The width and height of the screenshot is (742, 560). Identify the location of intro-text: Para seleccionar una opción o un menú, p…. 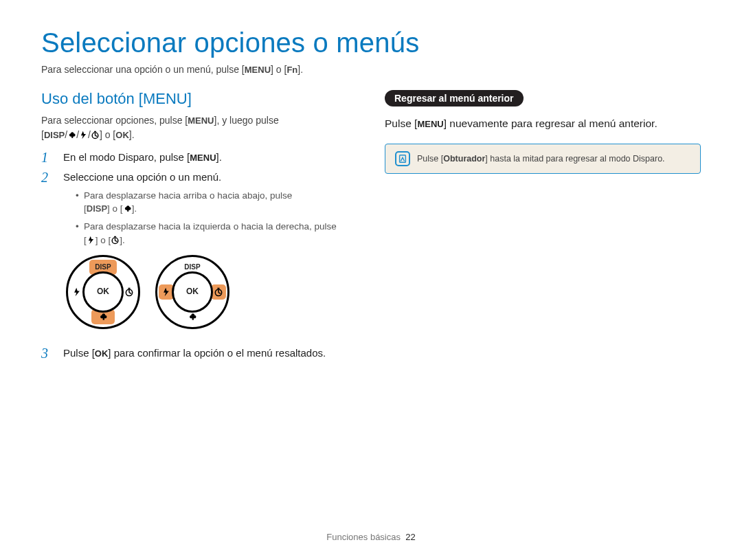
(371, 69).